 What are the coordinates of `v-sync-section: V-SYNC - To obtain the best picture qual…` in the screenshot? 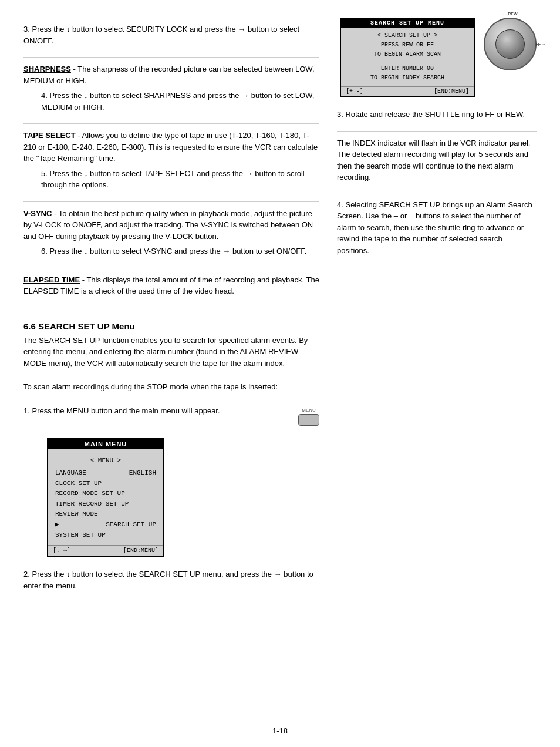 It's located at (171, 235).